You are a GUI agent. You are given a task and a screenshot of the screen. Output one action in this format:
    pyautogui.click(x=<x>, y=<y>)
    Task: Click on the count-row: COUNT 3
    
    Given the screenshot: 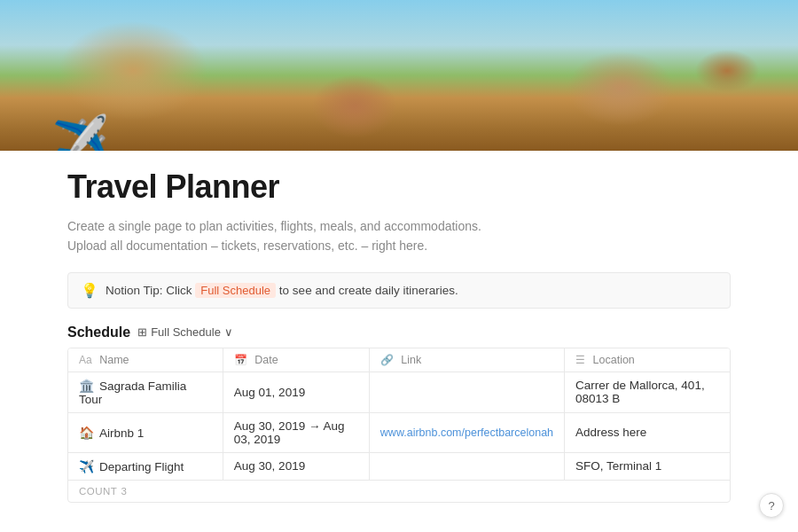 What is the action you would take?
    pyautogui.click(x=399, y=491)
    